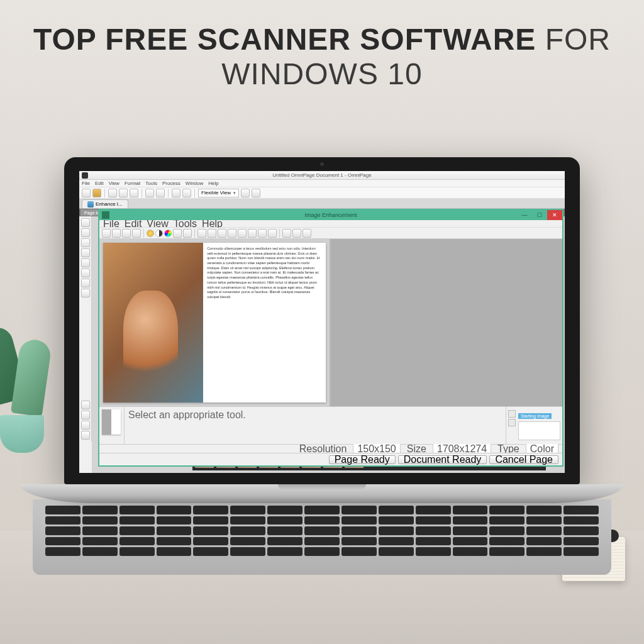 This screenshot has width=644, height=644. What do you see at coordinates (176, 193) in the screenshot?
I see `zoom-in-icon` at bounding box center [176, 193].